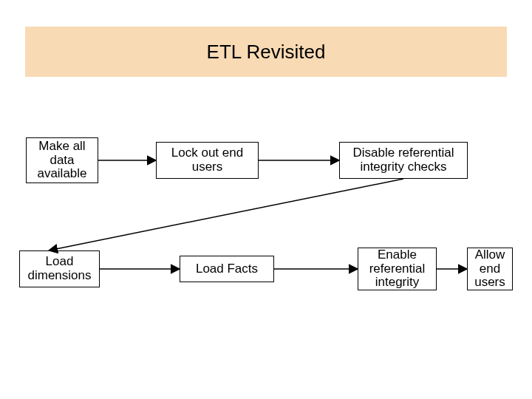 Image resolution: width=532 pixels, height=399 pixels. I want to click on box-label: Enable referential integrity, so click(398, 269).